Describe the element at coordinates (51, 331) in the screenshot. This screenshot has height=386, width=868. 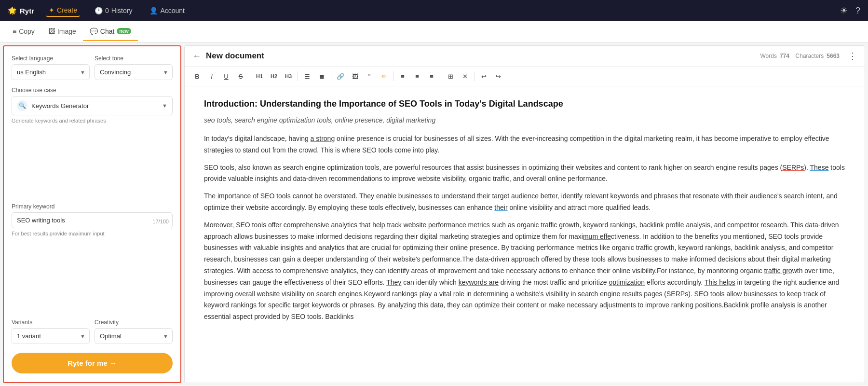
I see `variants-group: Variants 1 variant 2 variants 3 variants…` at that location.